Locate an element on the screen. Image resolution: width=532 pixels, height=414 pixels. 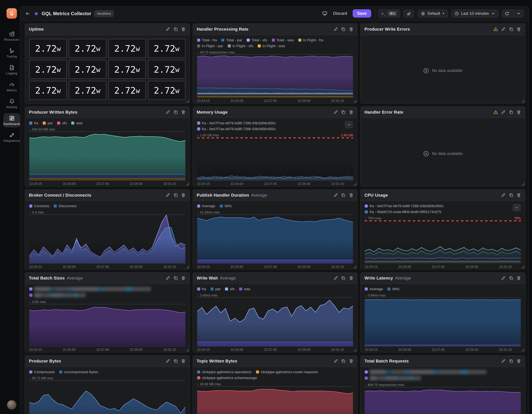
back-icon is located at coordinates (28, 13).